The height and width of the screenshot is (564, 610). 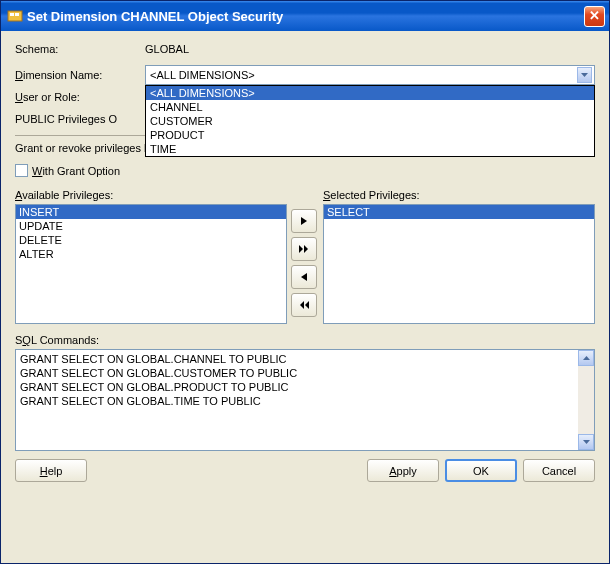 What do you see at coordinates (370, 135) in the screenshot?
I see `dropdown-option: PRODUCT` at bounding box center [370, 135].